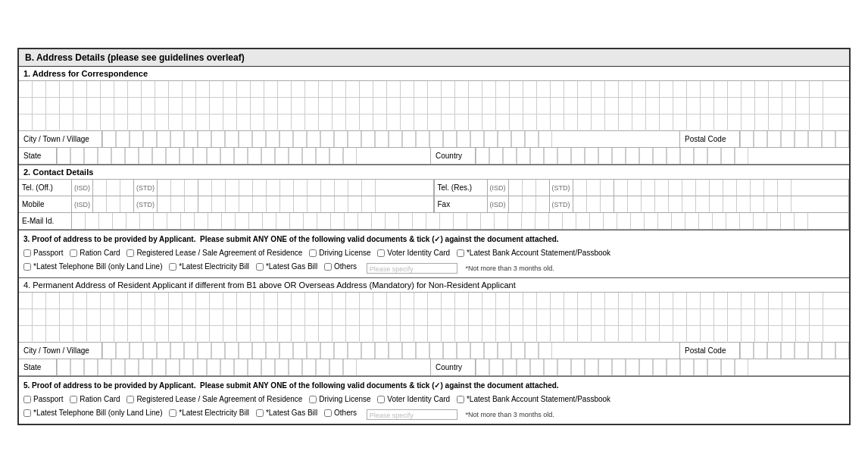 The image size is (868, 473). What do you see at coordinates (173, 413) in the screenshot?
I see `checkbox-electricity-5-input` at bounding box center [173, 413].